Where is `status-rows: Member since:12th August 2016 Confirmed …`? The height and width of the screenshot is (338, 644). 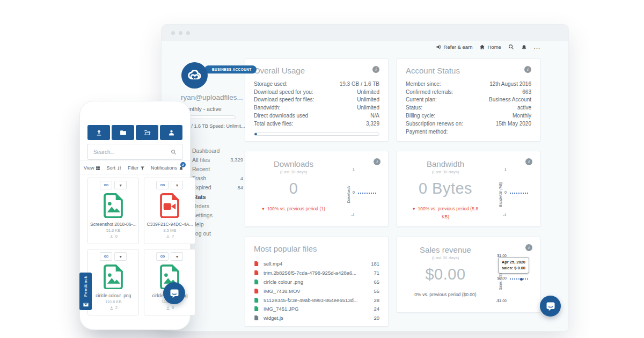
status-rows: Member since:12th August 2016 Confirmed … is located at coordinates (469, 108).